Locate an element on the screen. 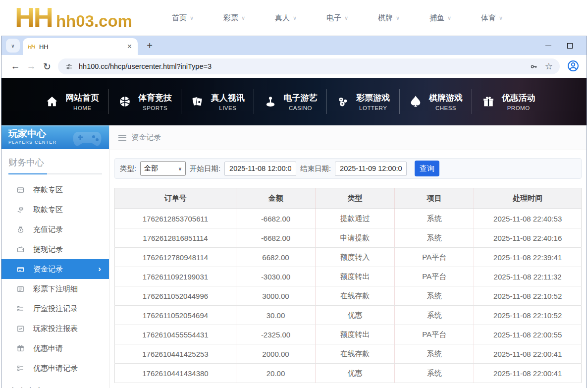 Image resolution: width=588 pixels, height=388 pixels. section-underline is located at coordinates (55, 174).